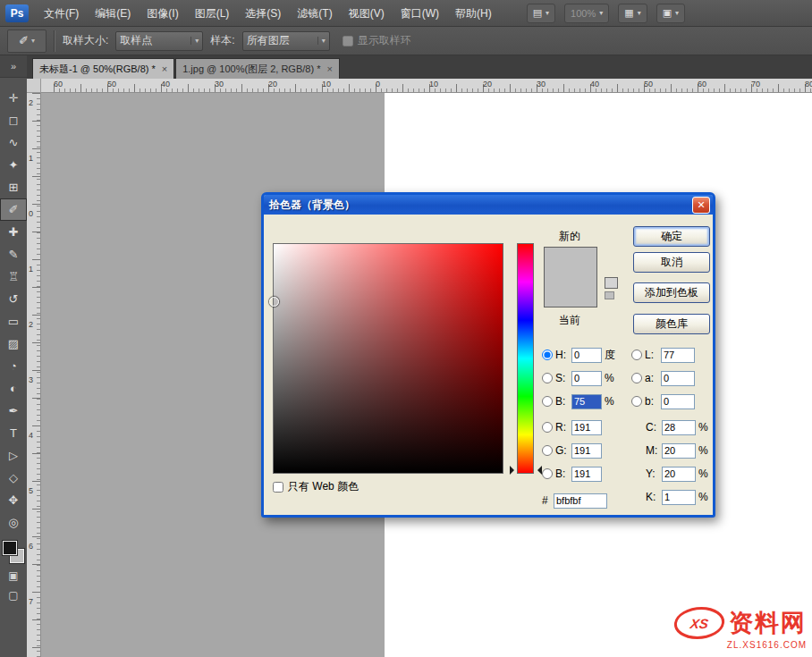 The height and width of the screenshot is (657, 812). What do you see at coordinates (13, 343) in the screenshot?
I see `gradient-tool: ▨` at bounding box center [13, 343].